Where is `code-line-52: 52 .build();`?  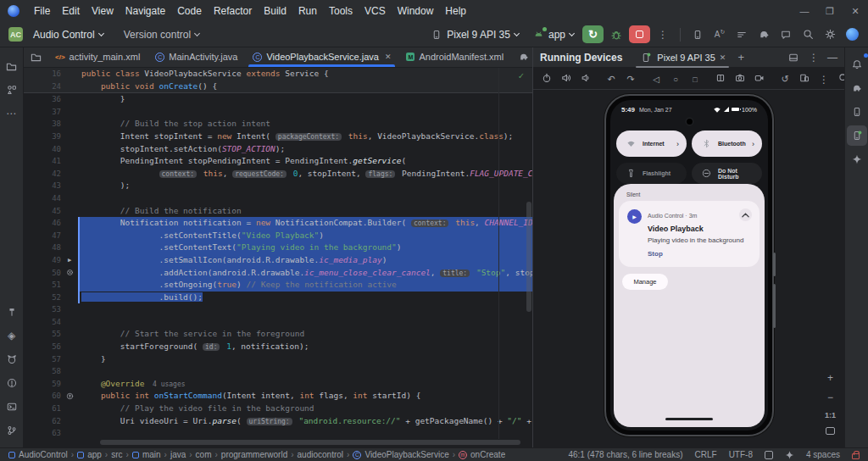 code-line-52: 52 .build(); is located at coordinates (278, 298).